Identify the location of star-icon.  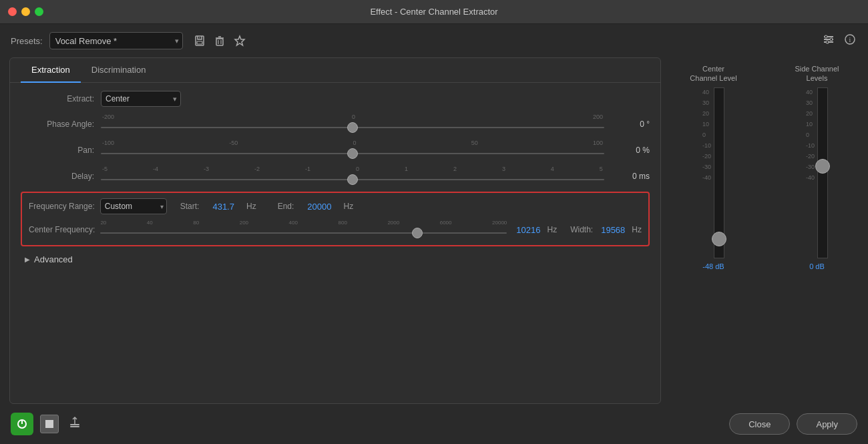
(240, 41).